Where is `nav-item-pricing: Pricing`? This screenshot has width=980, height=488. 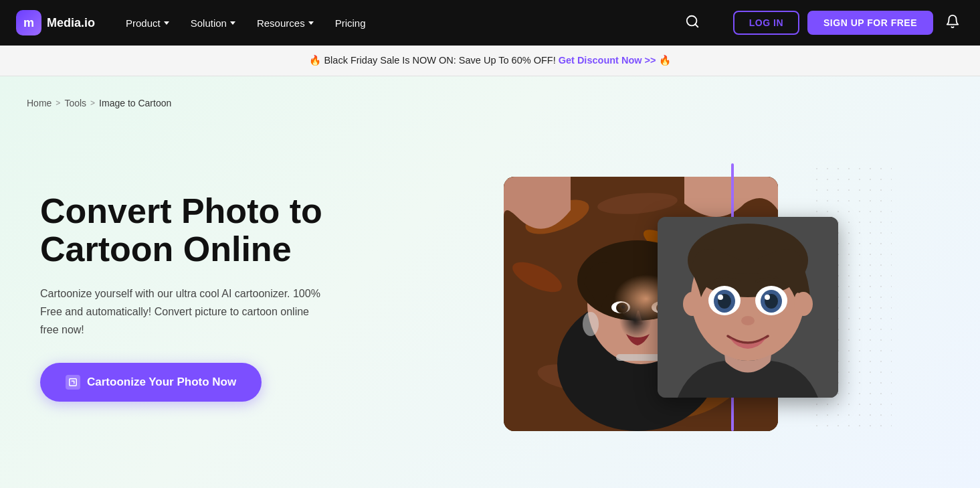
nav-item-pricing: Pricing is located at coordinates (351, 23).